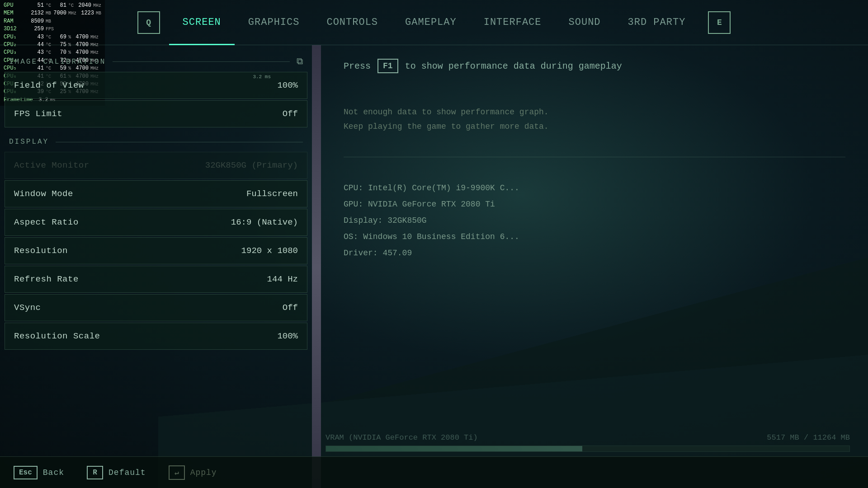 The width and height of the screenshot is (868, 488). Describe the element at coordinates (53, 473) in the screenshot. I see `back-label: Back` at that location.